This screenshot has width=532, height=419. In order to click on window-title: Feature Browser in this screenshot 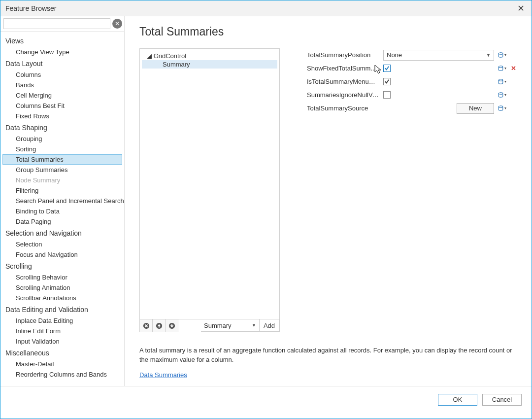, I will do `click(260, 8)`.